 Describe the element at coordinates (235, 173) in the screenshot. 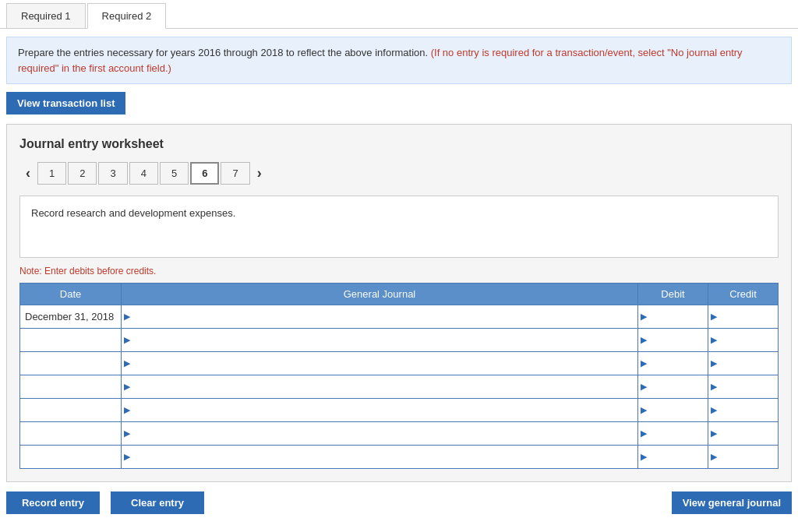

I see `step-7: 7` at that location.